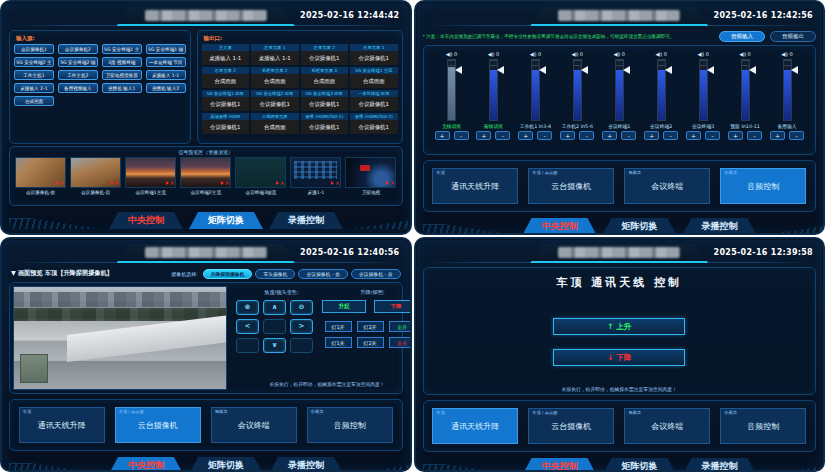 This screenshot has height=472, width=825. Describe the element at coordinates (275, 54) in the screenshot. I see `output-cell: 左显示屏 1 桌播输入 1-1` at that location.